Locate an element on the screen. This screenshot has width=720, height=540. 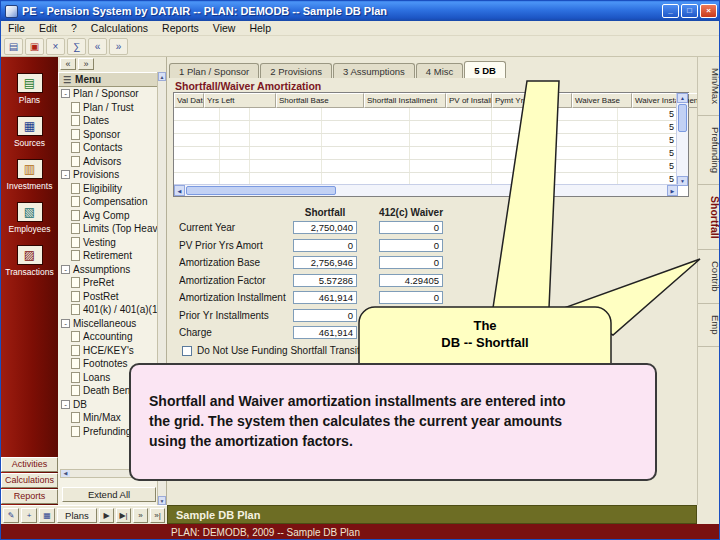
pencil-icon: ✎ is located at coordinates (11, 516).